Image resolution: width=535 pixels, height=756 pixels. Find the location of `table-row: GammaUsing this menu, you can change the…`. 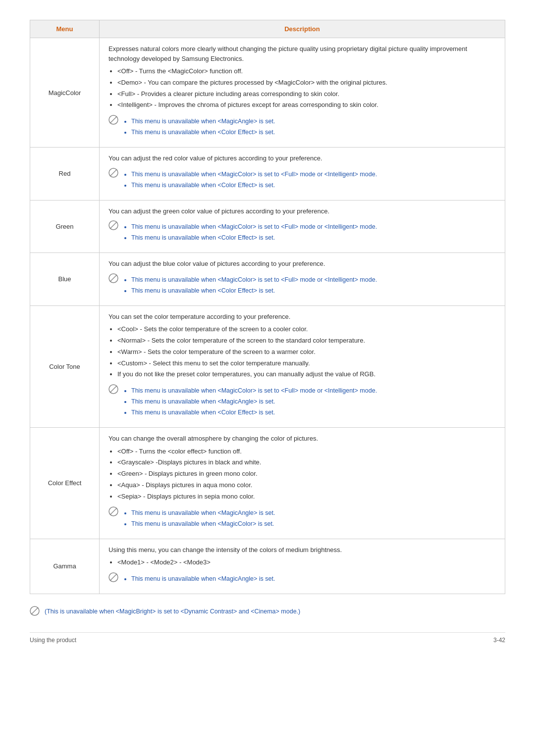

table-row: GammaUsing this menu, you can change the… is located at coordinates (268, 566).